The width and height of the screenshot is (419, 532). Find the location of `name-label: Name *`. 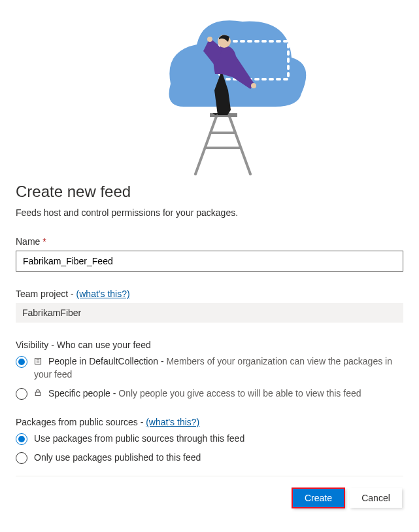

name-label: Name * is located at coordinates (209, 241).